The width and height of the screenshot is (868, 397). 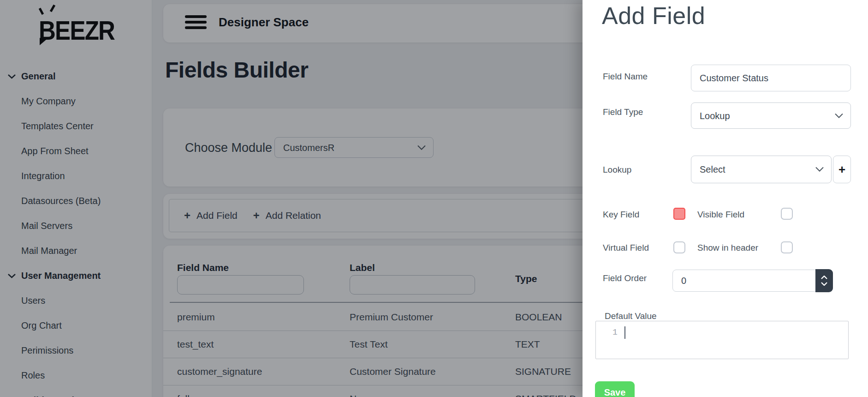 What do you see at coordinates (615, 332) in the screenshot?
I see `editor-line-number: 1` at bounding box center [615, 332].